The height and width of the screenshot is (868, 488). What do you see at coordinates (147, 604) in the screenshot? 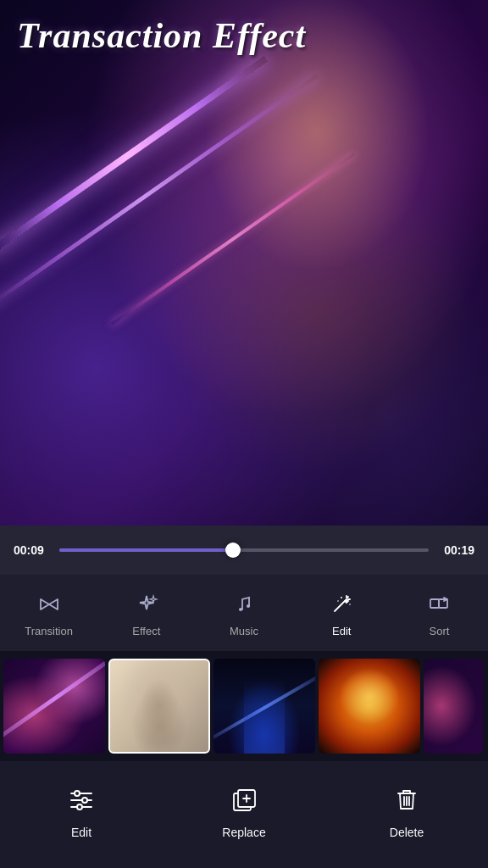
I see `effect-icon` at bounding box center [147, 604].